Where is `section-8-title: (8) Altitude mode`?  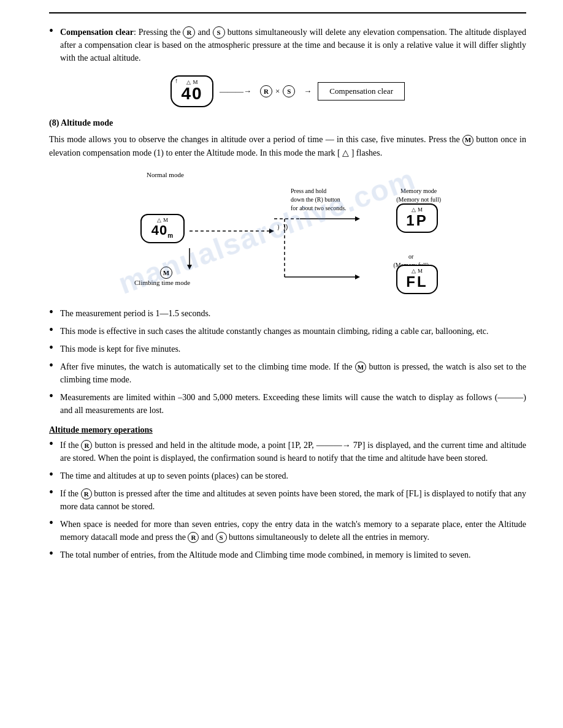 section-8-title: (8) Altitude mode is located at coordinates (81, 123).